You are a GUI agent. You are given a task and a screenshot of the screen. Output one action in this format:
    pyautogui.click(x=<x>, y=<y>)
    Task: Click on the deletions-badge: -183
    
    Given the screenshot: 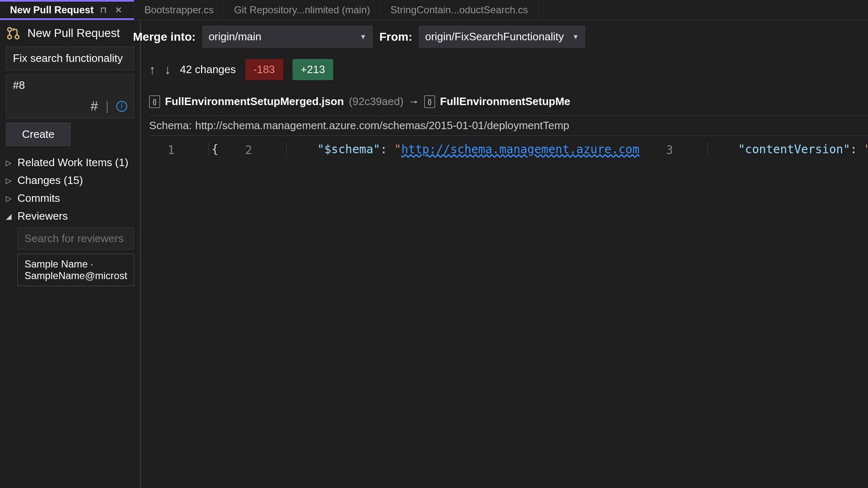 What is the action you would take?
    pyautogui.click(x=264, y=70)
    